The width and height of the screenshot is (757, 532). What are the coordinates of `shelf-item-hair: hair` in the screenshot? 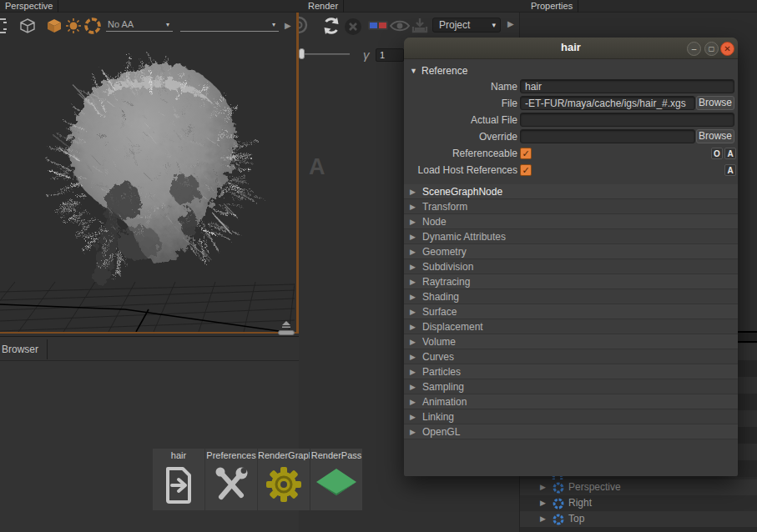 It's located at (179, 479).